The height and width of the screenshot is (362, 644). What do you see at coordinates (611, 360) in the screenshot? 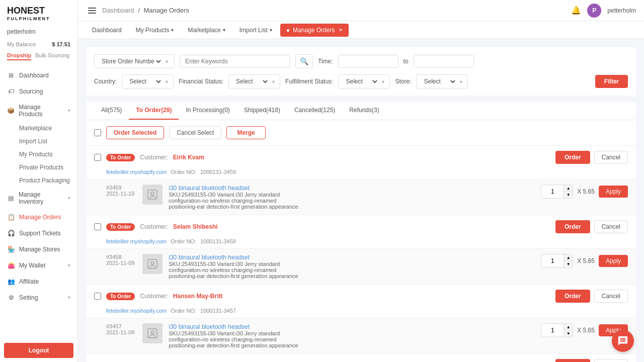
I see `cancel-btn-4: Cancel` at bounding box center [611, 360].